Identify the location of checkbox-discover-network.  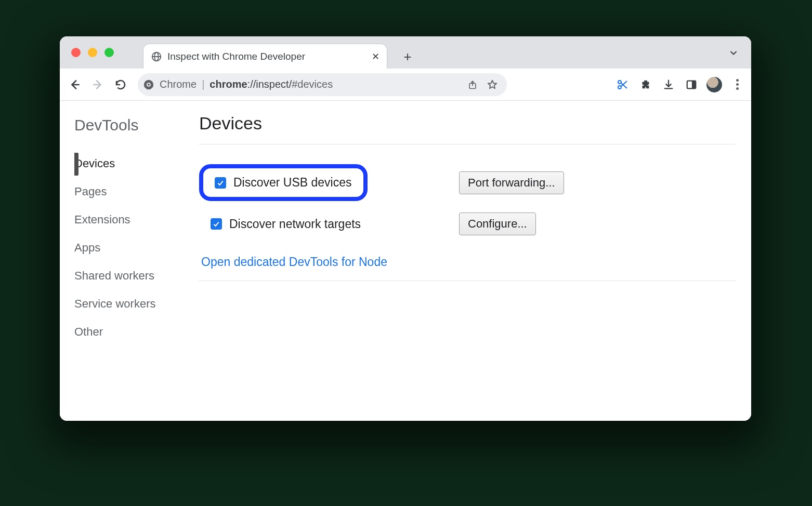
(216, 224).